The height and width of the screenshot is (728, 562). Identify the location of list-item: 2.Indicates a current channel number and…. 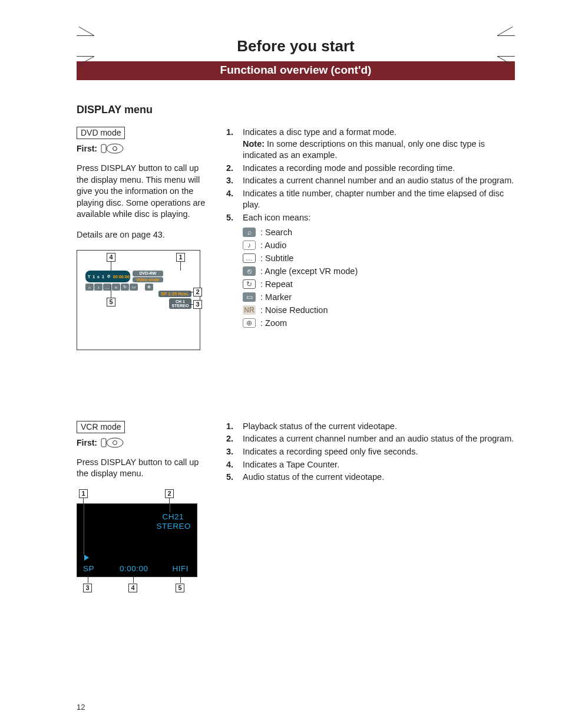
(371, 439).